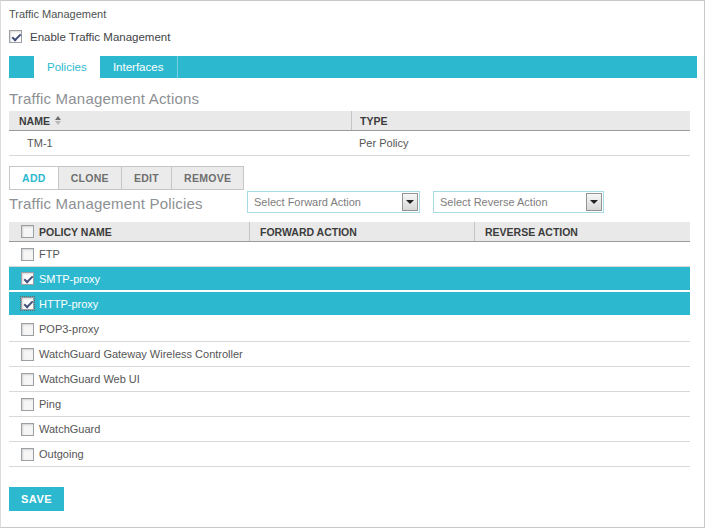 This screenshot has width=708, height=529. Describe the element at coordinates (353, 67) in the screenshot. I see `tab-bar: Policies Interfaces` at that location.